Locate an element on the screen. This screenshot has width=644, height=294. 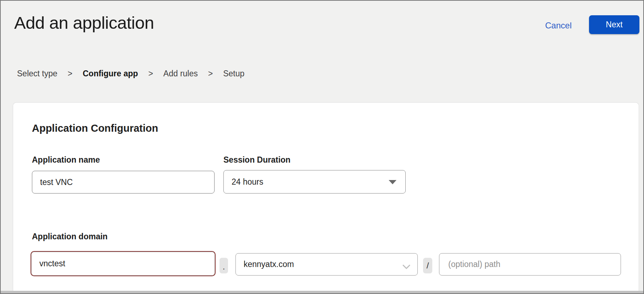
application-name-label: Application name is located at coordinates (66, 160).